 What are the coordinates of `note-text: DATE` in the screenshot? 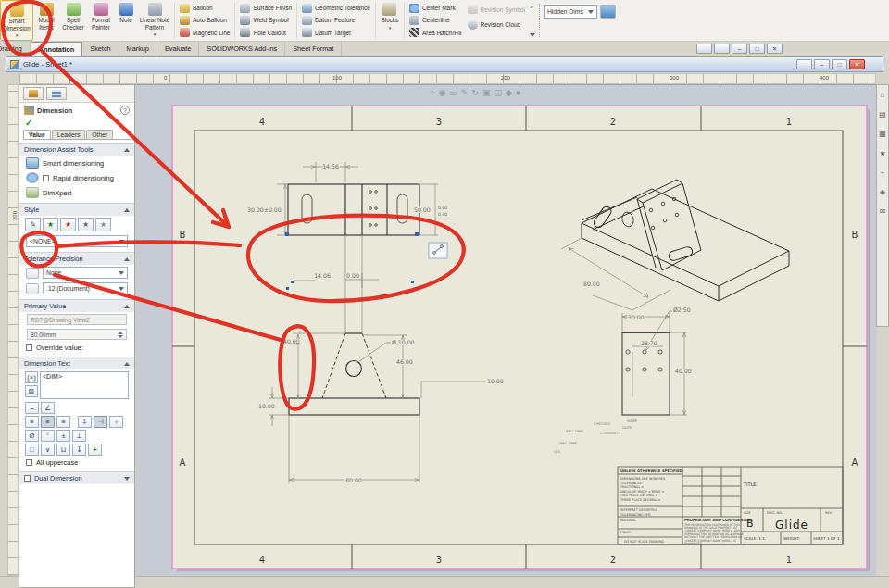 It's located at (627, 428).